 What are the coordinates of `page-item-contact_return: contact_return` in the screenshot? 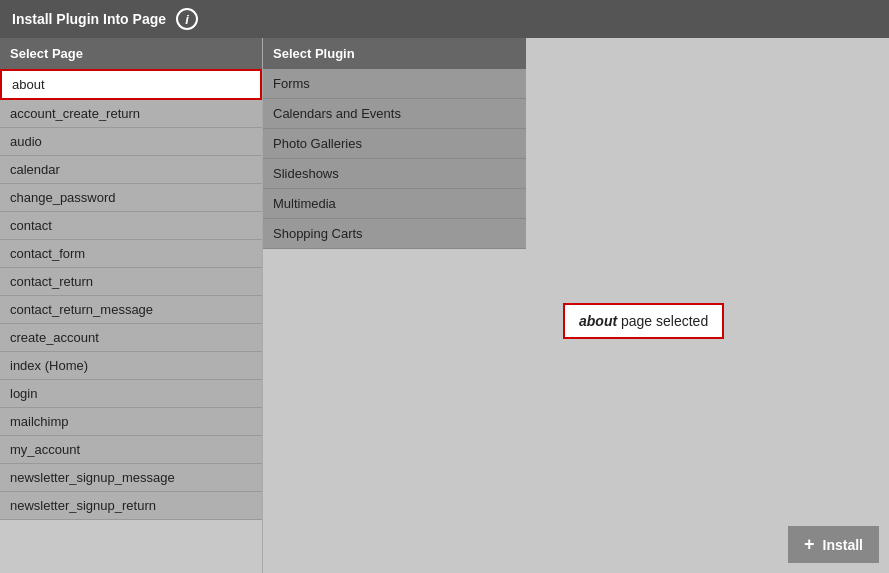 It's located at (131, 282).